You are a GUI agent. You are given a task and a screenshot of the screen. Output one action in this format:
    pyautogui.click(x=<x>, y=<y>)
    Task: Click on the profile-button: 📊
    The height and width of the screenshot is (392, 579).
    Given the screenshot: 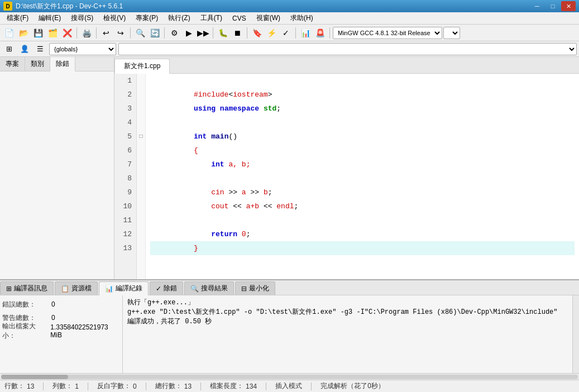 What is the action you would take?
    pyautogui.click(x=305, y=33)
    